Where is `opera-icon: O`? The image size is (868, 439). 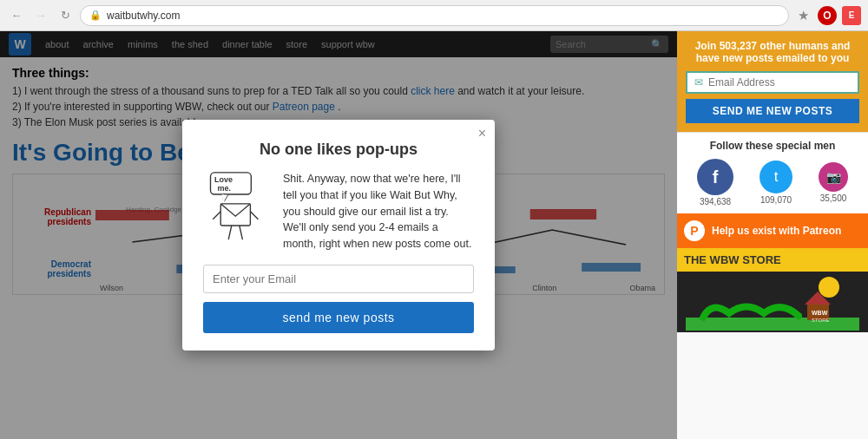
opera-icon: O is located at coordinates (827, 16).